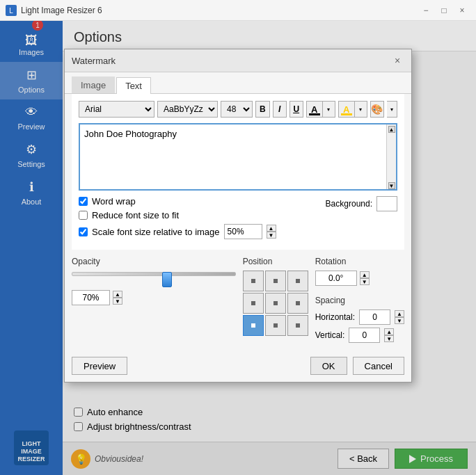 This screenshot has height=475, width=476. What do you see at coordinates (276, 301) in the screenshot?
I see `position-section: Position` at bounding box center [276, 301].